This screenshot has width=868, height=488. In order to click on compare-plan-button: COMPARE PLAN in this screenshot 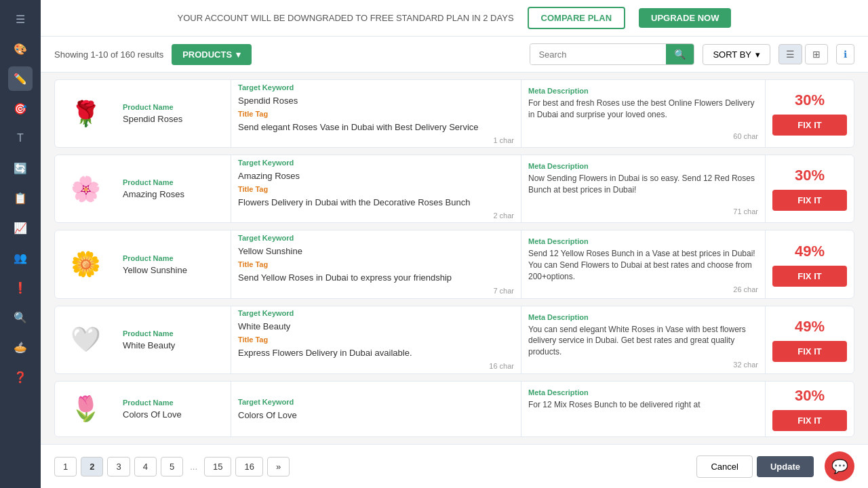, I will do `click(576, 18)`.